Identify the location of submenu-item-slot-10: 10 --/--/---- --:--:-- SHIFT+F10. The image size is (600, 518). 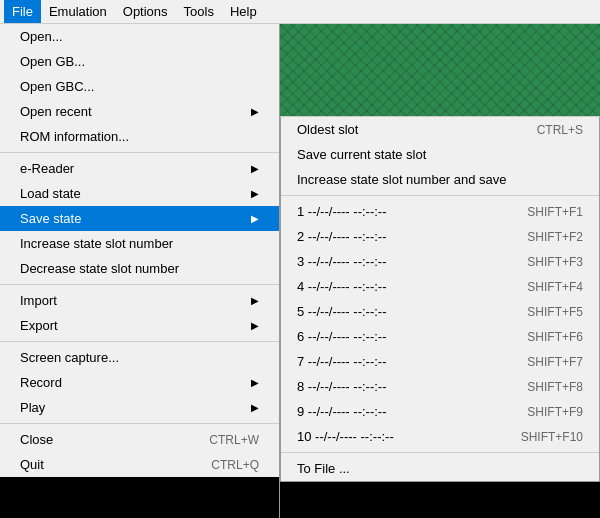
(440, 436).